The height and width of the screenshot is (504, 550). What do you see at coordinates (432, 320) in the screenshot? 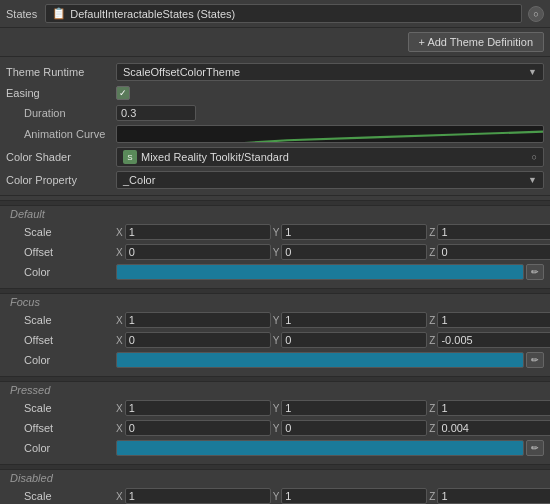
I see `scale-z-label-focus: Z` at bounding box center [432, 320].